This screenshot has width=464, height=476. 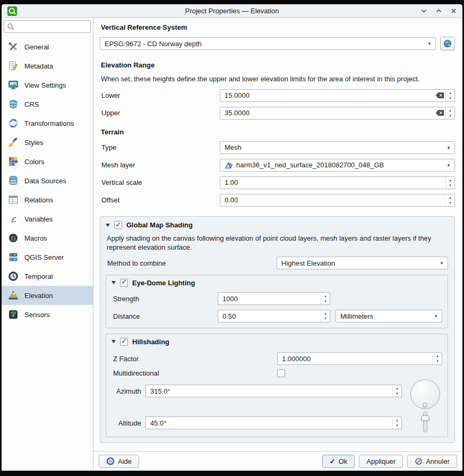 What do you see at coordinates (274, 299) in the screenshot?
I see `strength-spinbox: 1000 ▲▼` at bounding box center [274, 299].